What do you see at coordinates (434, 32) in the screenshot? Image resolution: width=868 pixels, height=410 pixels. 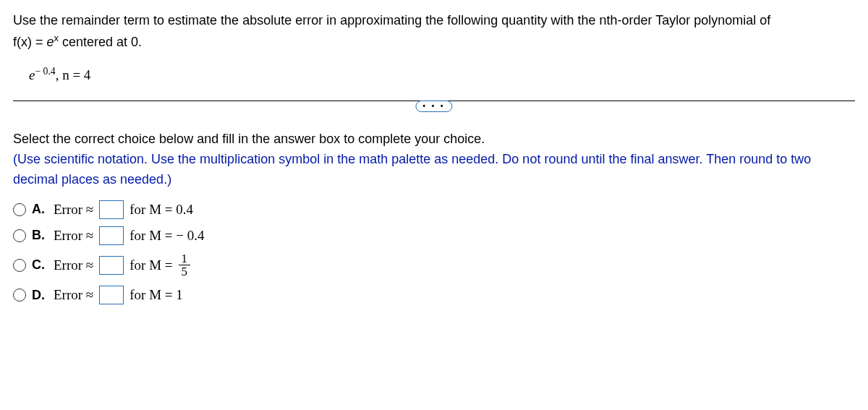 I see `problem-statement: Use the remainder term to estimate the a…` at bounding box center [434, 32].